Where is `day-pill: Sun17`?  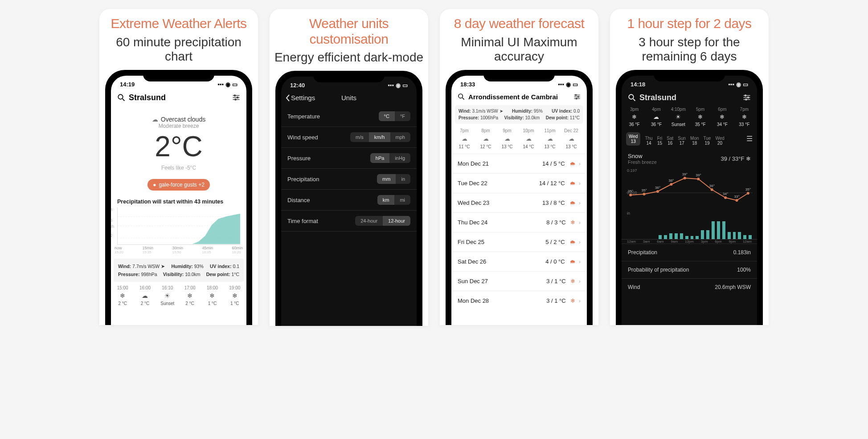 day-pill: Sun17 is located at coordinates (682, 141).